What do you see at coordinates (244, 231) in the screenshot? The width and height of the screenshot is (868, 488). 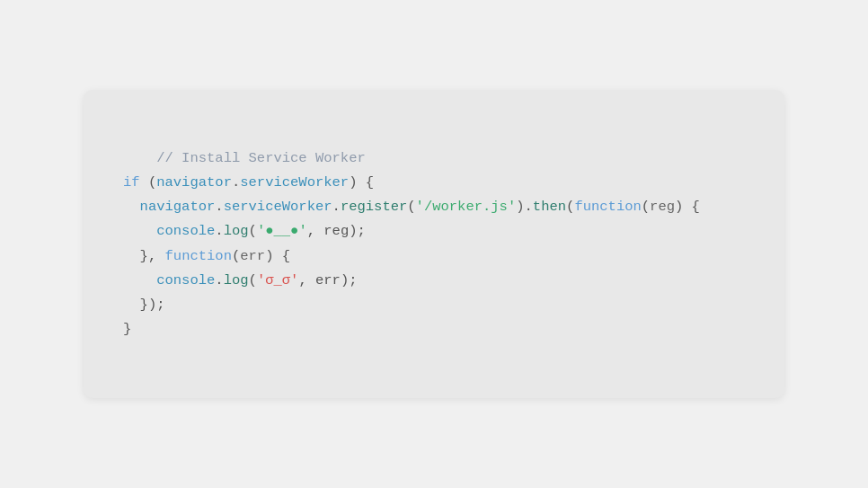 I see `console-log-reg-line: console.log('●__●', reg);` at bounding box center [244, 231].